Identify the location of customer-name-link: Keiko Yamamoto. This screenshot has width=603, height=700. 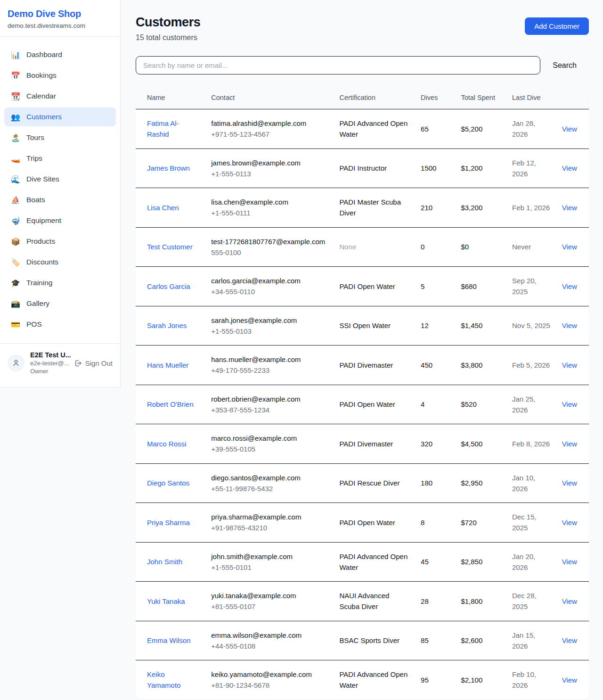
(171, 680).